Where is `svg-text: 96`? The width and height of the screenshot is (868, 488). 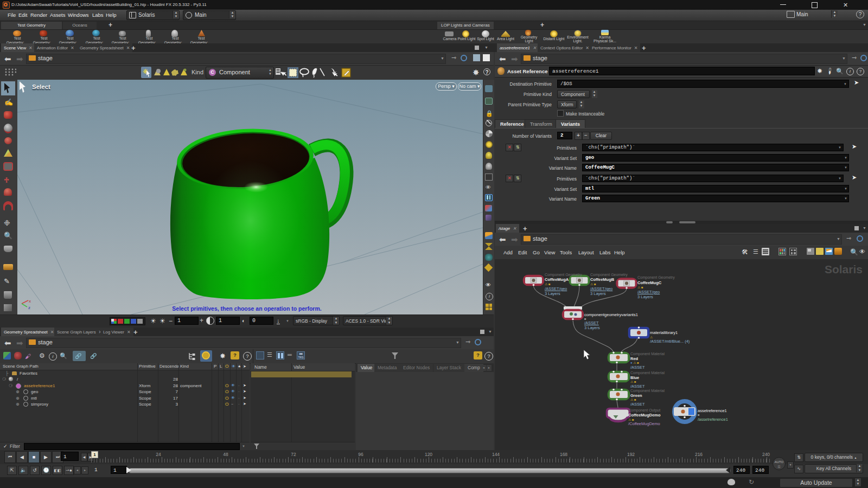 svg-text: 96 is located at coordinates (361, 454).